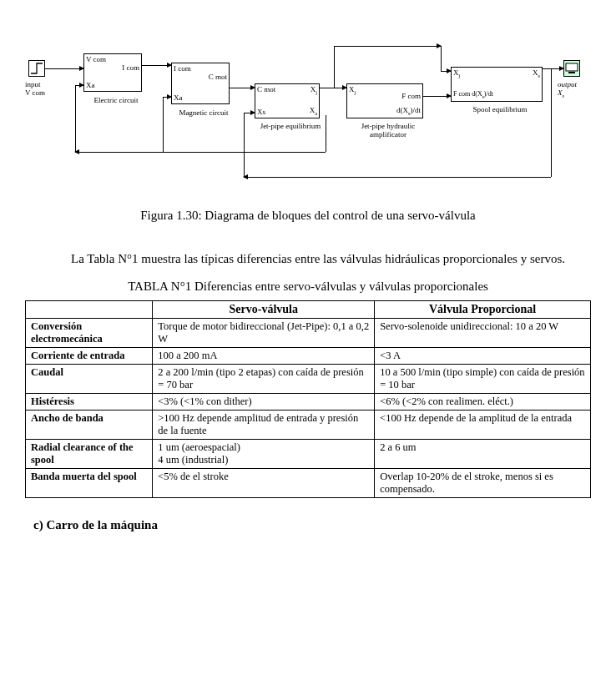  Describe the element at coordinates (309, 379) in the screenshot. I see `table-row: Caudal 2 a 200 l/min (tipo 2 etapas) con…` at that location.